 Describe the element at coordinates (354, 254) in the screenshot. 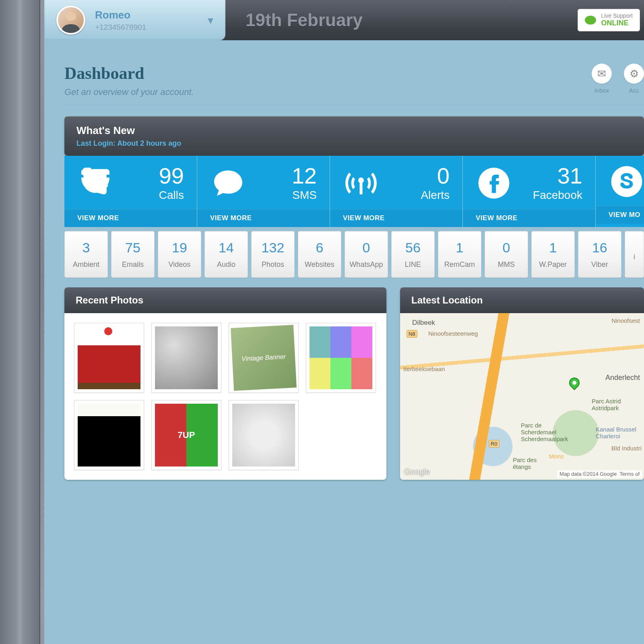

I see `mini-stats-row: 3Ambient 75Emails 19Videos 14Audio 132Ph…` at that location.